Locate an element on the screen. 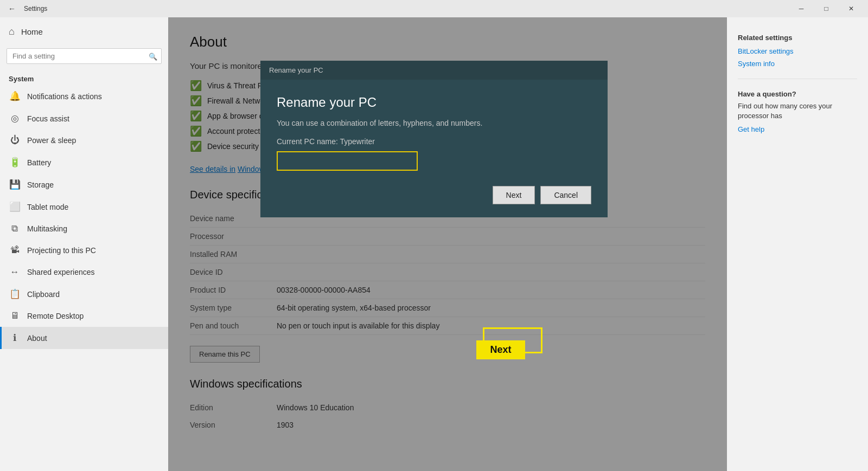 Image resolution: width=868 pixels, height=471 pixels. sidebar-item-battery: 🔋 Battery is located at coordinates (84, 163).